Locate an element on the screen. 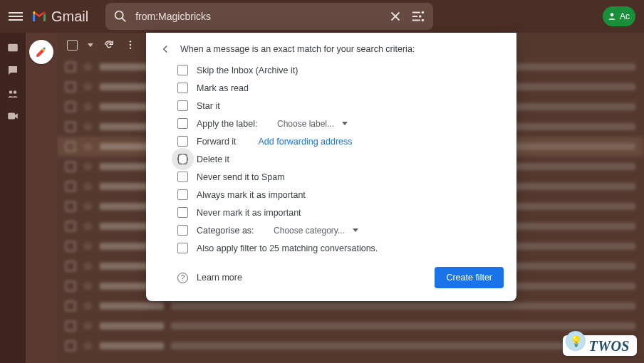 This screenshot has height=363, width=644. app-name: Gmail is located at coordinates (70, 17).